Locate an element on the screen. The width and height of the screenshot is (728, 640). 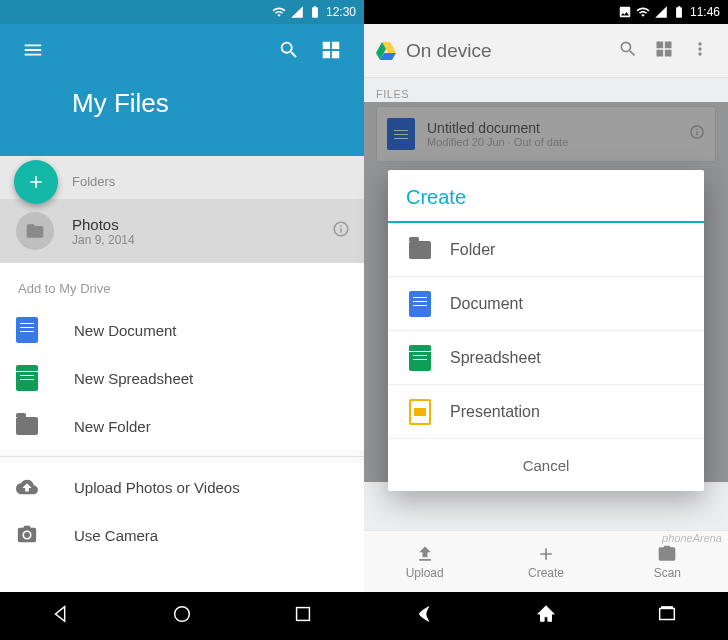
files-section-label: FILES is located at coordinates (546, 94).